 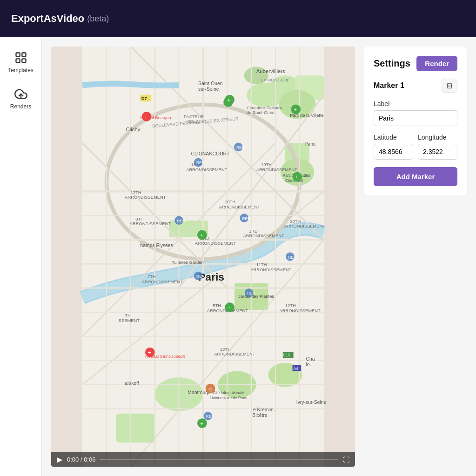 What do you see at coordinates (287, 355) in the screenshot?
I see `svg-text: E15` at bounding box center [287, 355].